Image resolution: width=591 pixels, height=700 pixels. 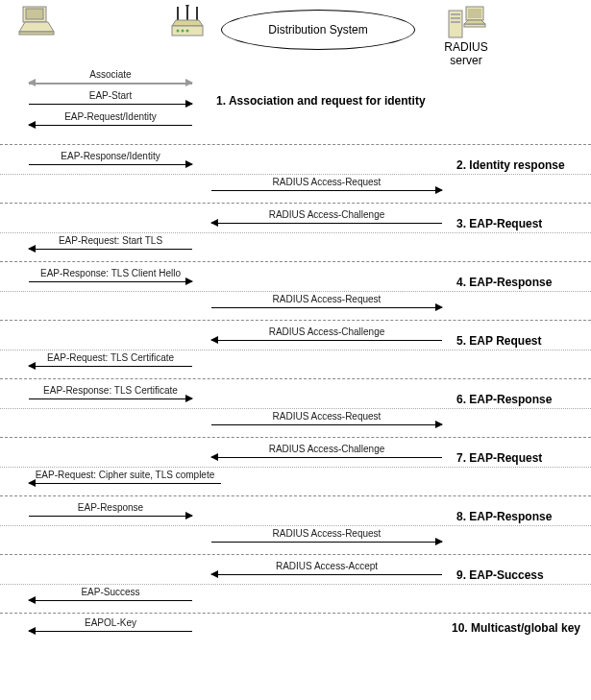 What do you see at coordinates (296, 106) in the screenshot?
I see `step-section: AssociateEAP-StartEAP-Request/Identity1.…` at bounding box center [296, 106].